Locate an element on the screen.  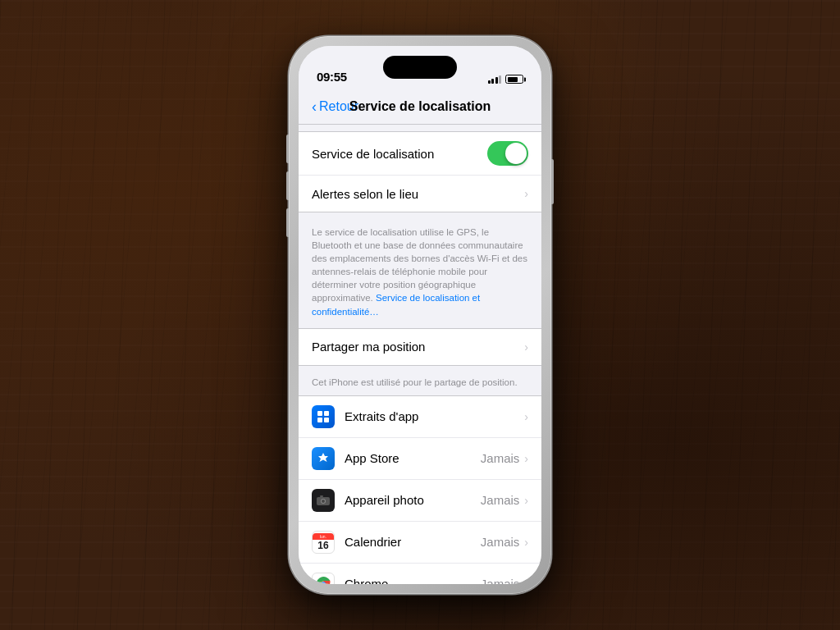
app-name: Calendrier is located at coordinates (413, 541).